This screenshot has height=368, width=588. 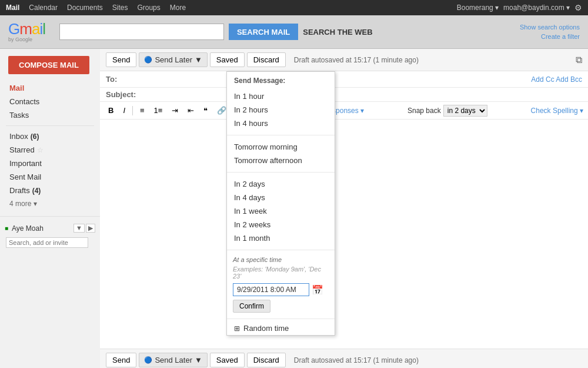 What do you see at coordinates (173, 360) in the screenshot?
I see `send-later-button-bottom: 🔵 Send Later ▼` at bounding box center [173, 360].